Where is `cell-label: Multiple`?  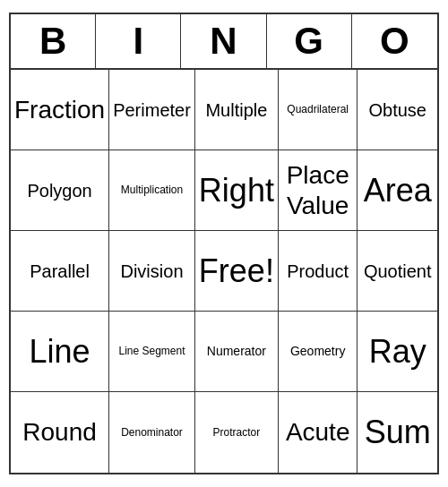
cell-label: Multiple is located at coordinates (237, 110).